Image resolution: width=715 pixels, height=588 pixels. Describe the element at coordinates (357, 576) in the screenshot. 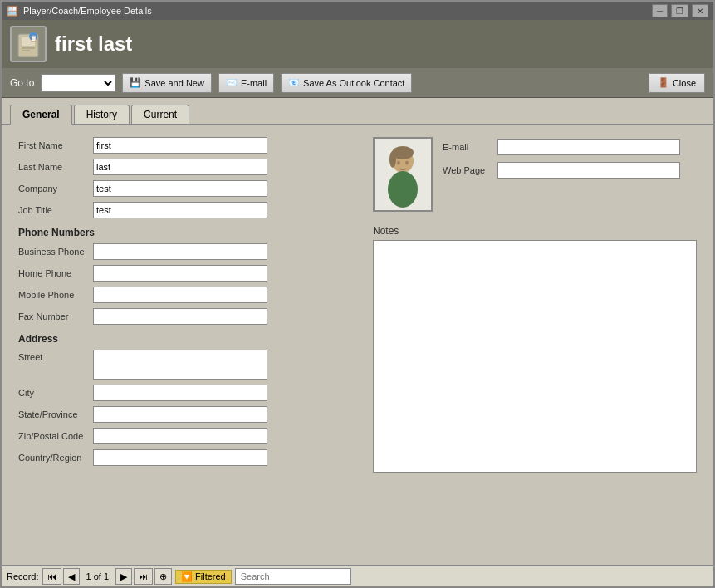

I see `status-bar: Record: ⏮ ◀ 1 of 1 ▶ ⏭ ⊕ 🔽 Filtered` at that location.